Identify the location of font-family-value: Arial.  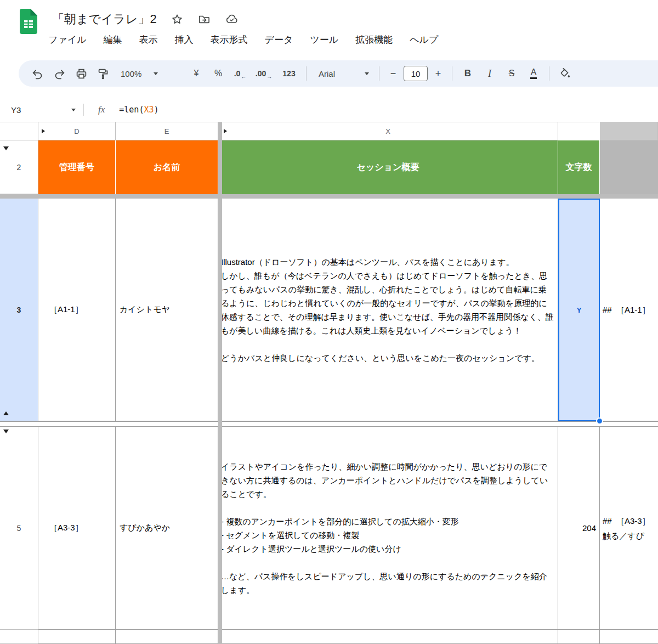
(327, 74).